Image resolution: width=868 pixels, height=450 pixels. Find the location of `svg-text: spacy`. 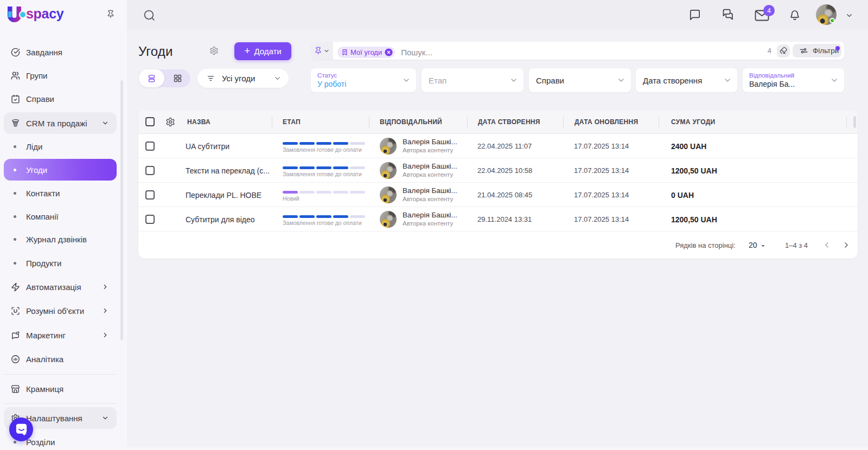

svg-text: spacy is located at coordinates (45, 14).